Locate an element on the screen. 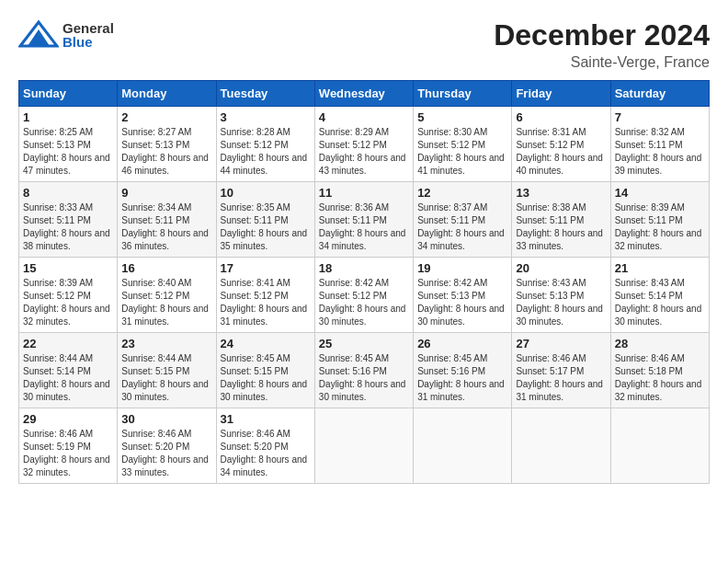 Image resolution: width=728 pixels, height=563 pixels. day-info: Sunrise: 8:46 AMSunset: 5:18 PMDaylight:… is located at coordinates (660, 378).